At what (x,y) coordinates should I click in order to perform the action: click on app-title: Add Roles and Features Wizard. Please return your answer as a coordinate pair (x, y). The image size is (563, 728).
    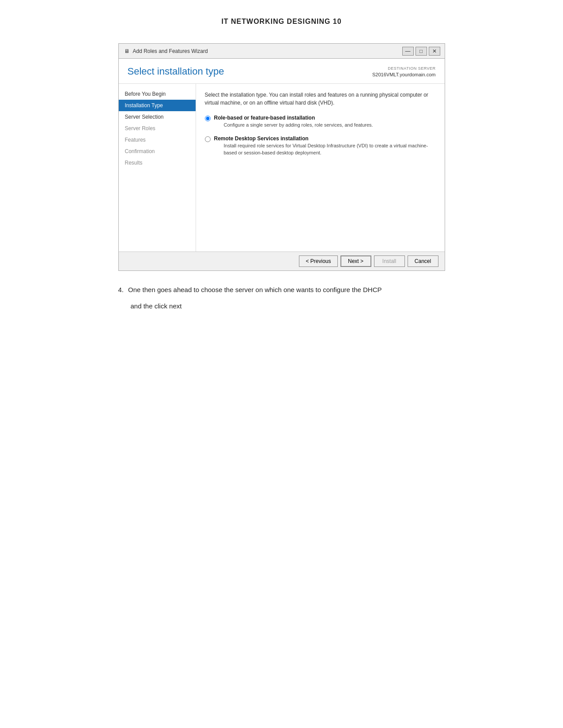
    Looking at the image, I should click on (170, 51).